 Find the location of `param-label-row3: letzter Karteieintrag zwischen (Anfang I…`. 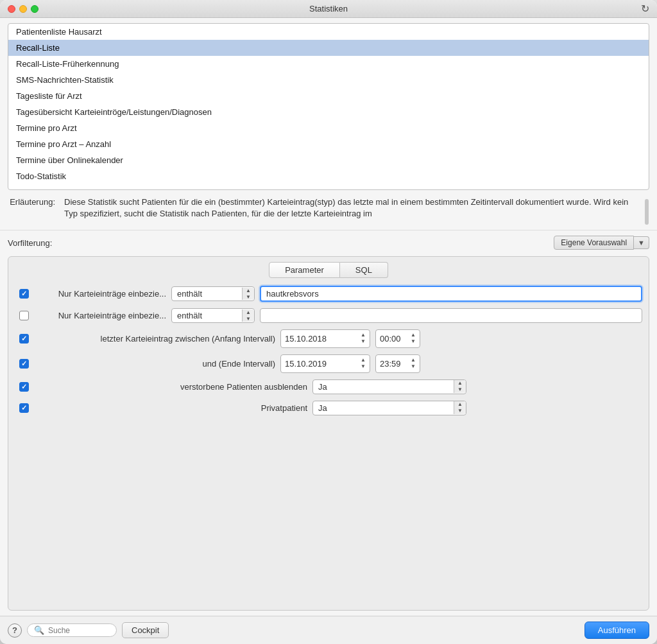

param-label-row3: letzter Karteieintrag zwischen (Anfang I… is located at coordinates (157, 339).